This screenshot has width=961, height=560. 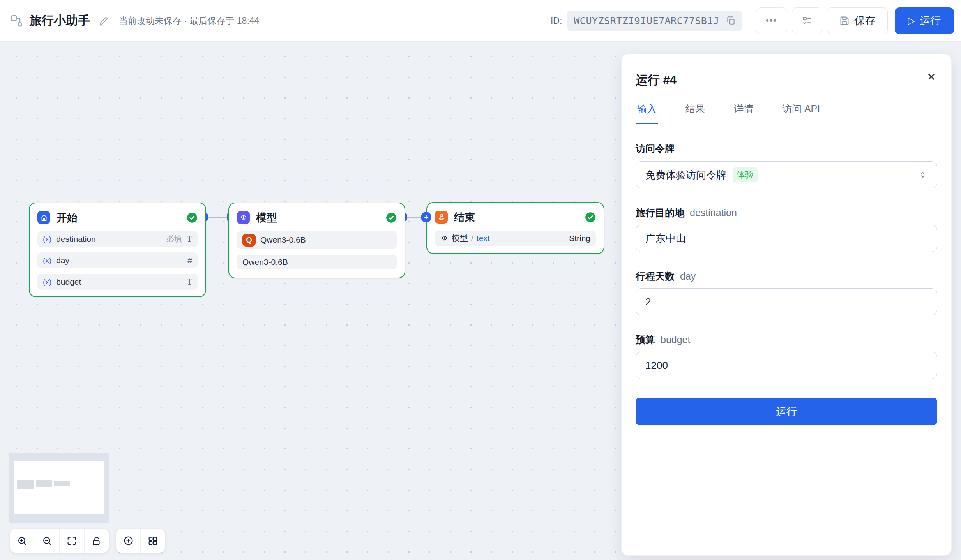 I want to click on auto-layout-button, so click(x=153, y=541).